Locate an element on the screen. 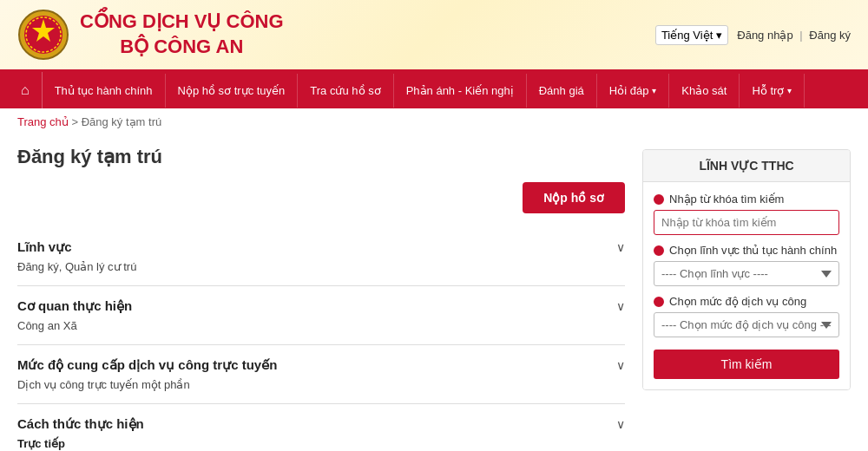 Image resolution: width=868 pixels, height=451 pixels. page-title: Đăng ký tạm trú is located at coordinates (321, 159).